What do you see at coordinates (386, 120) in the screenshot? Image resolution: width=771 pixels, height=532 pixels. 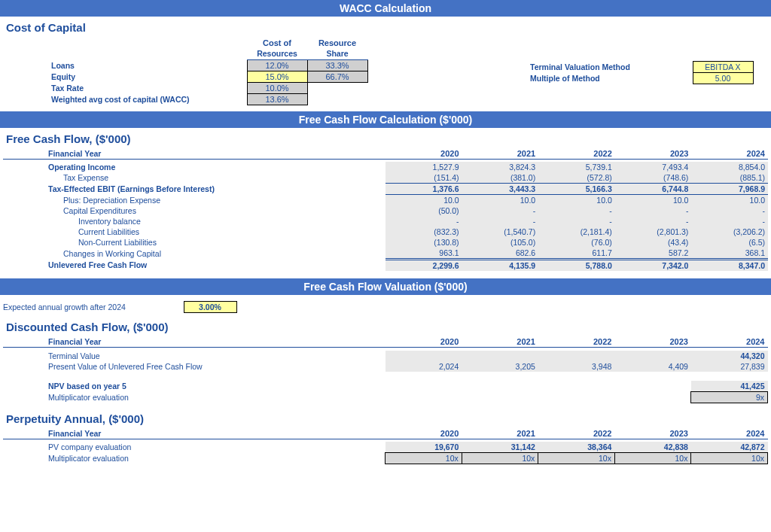 I see `banner-fcf: Free Cash Flow Calculation ($'000)` at bounding box center [386, 120].